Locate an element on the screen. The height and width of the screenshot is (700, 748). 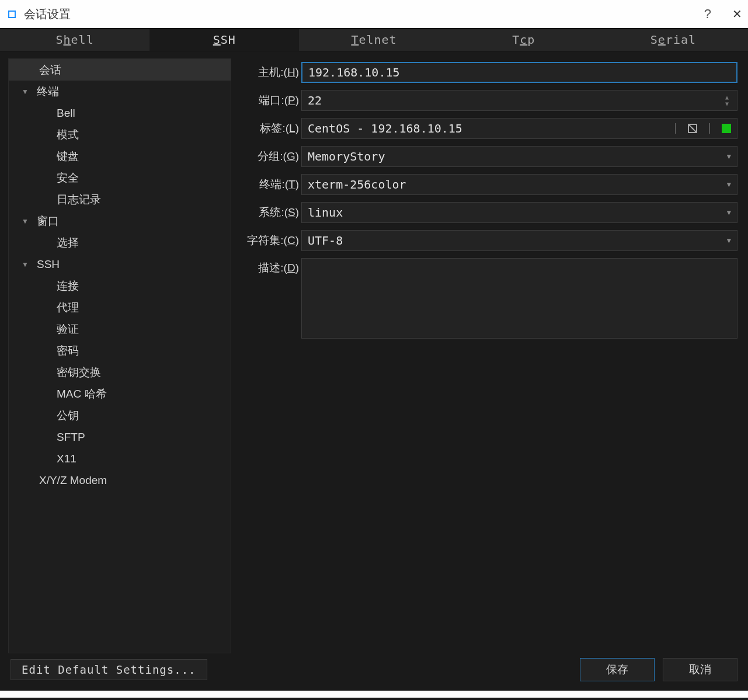
tab-tcp: Tcp is located at coordinates (524, 40).